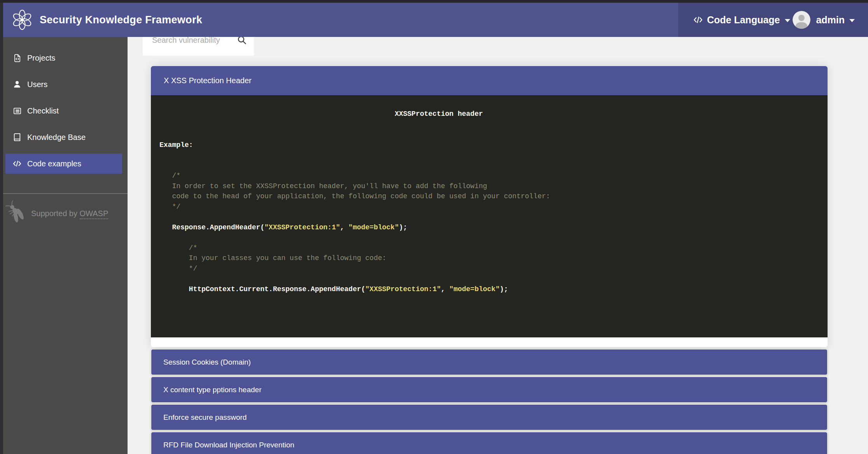  Describe the element at coordinates (229, 445) in the screenshot. I see `accordion-item-label: RFD File Download Injection Prevention` at that location.